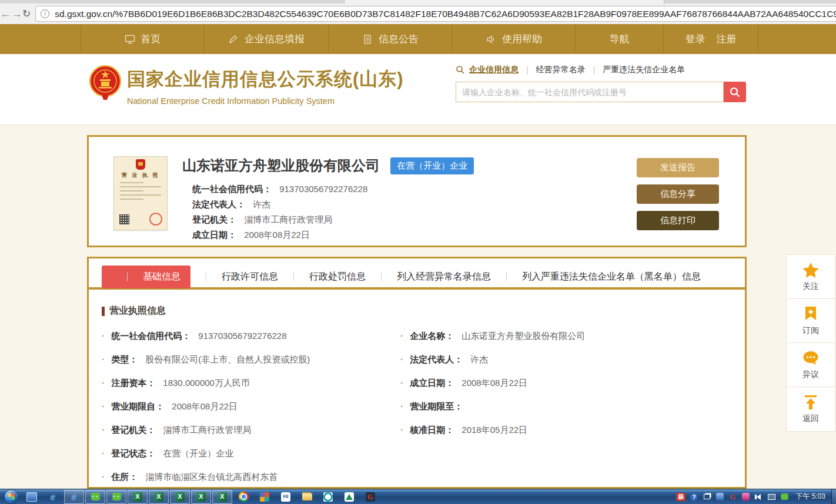 Image resolution: width=836 pixels, height=504 pixels. Describe the element at coordinates (678, 168) in the screenshot. I see `action-button: 发送报告` at that location.